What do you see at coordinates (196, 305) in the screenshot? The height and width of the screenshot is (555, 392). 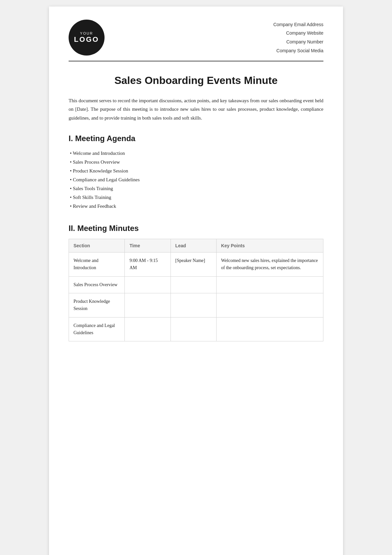 I see `table-row: Product Knowledge Session` at bounding box center [196, 305].